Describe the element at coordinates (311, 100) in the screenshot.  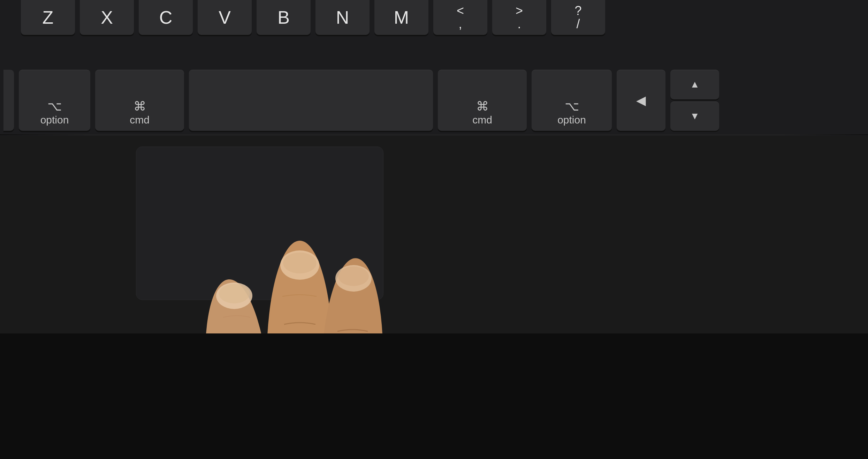
I see `key-space` at that location.